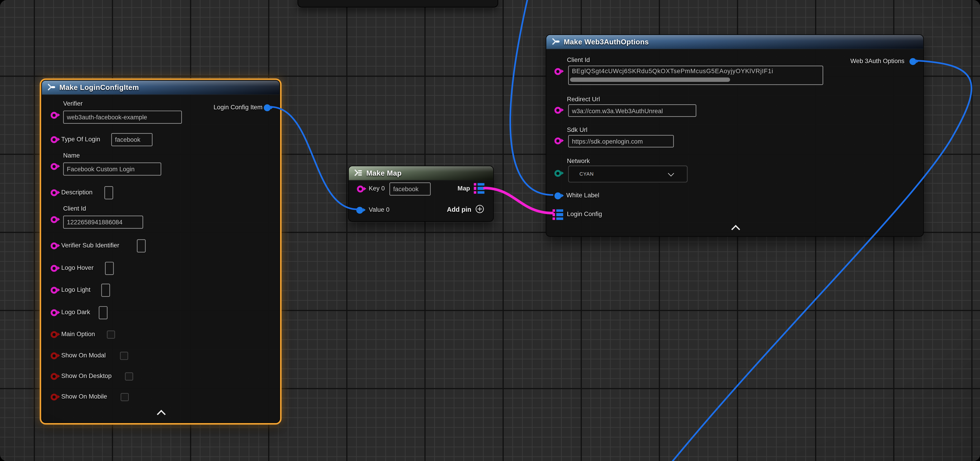 Image resolution: width=980 pixels, height=461 pixels. I want to click on show-on-mobile-checkbox, so click(125, 397).